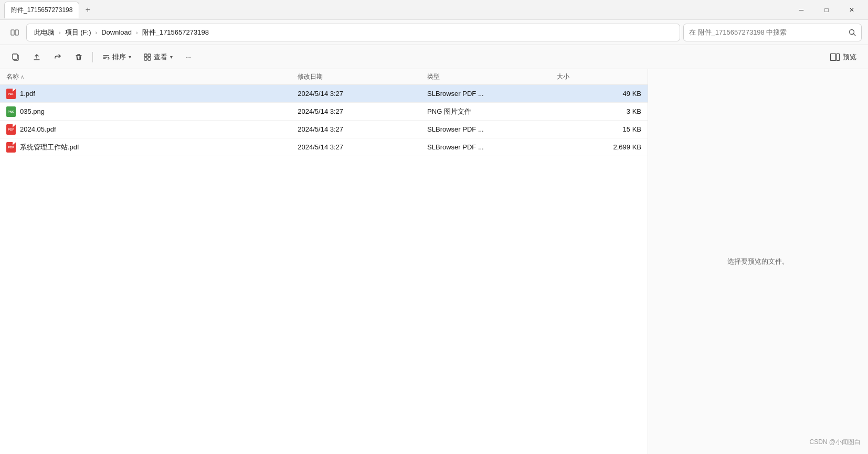  Describe the element at coordinates (827, 10) in the screenshot. I see `window-controls: ─ □ ✕` at that location.